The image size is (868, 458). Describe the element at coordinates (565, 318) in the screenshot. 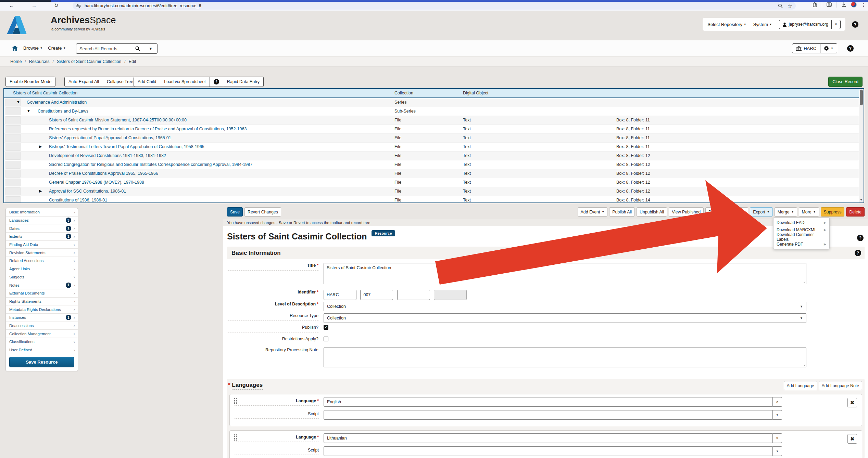

I see `resource-type-select: Collection▼` at that location.